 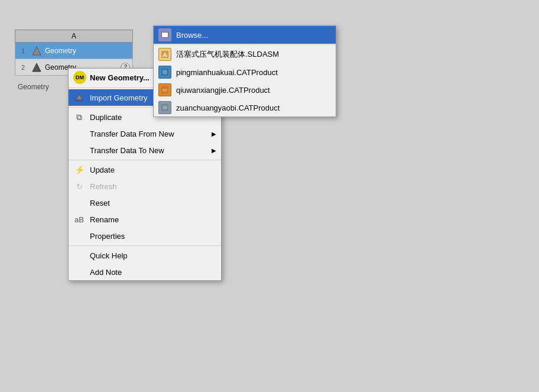 I want to click on transfer-from-label: Transfer Data From New, so click(x=132, y=134).